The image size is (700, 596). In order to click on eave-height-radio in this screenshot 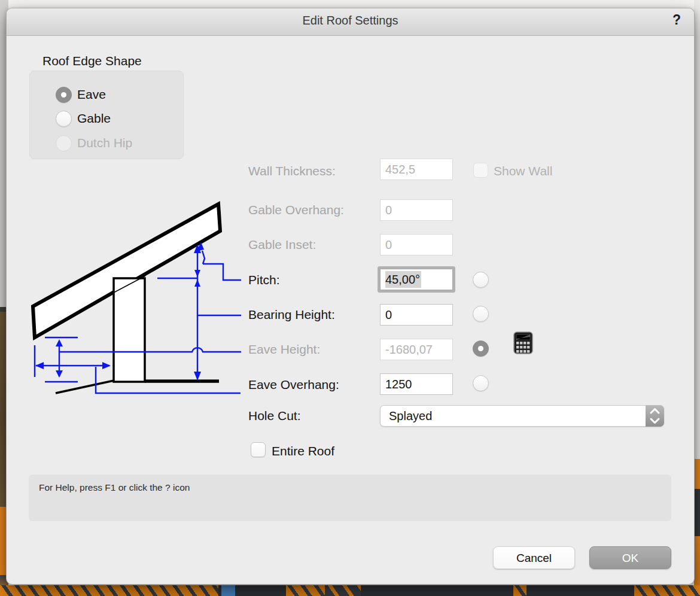, I will do `click(481, 348)`.